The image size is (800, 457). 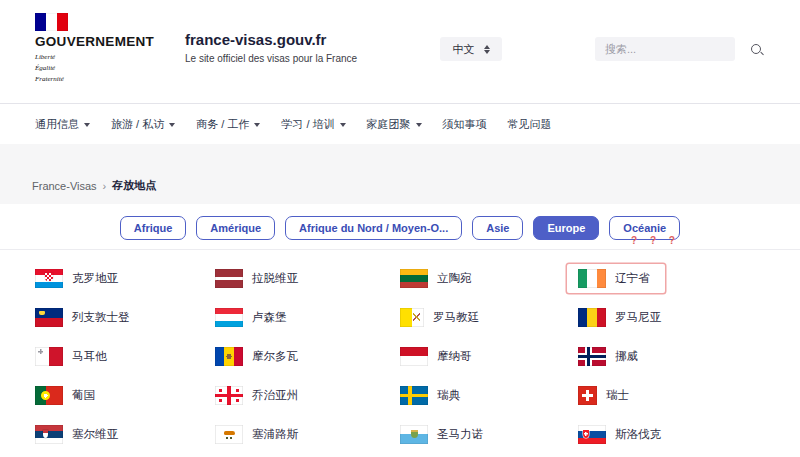 I want to click on switzerland-flag-icon, so click(x=588, y=396).